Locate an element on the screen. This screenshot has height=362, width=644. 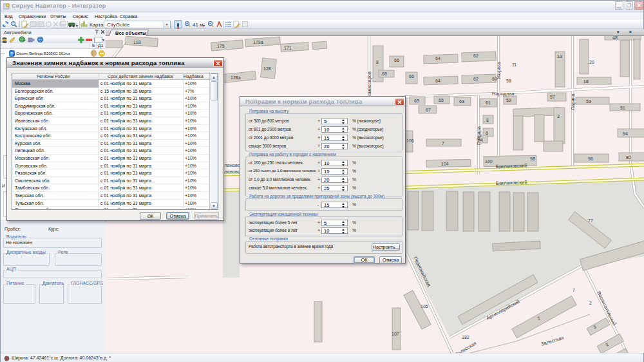
svg-text: 57 is located at coordinates (553, 97).